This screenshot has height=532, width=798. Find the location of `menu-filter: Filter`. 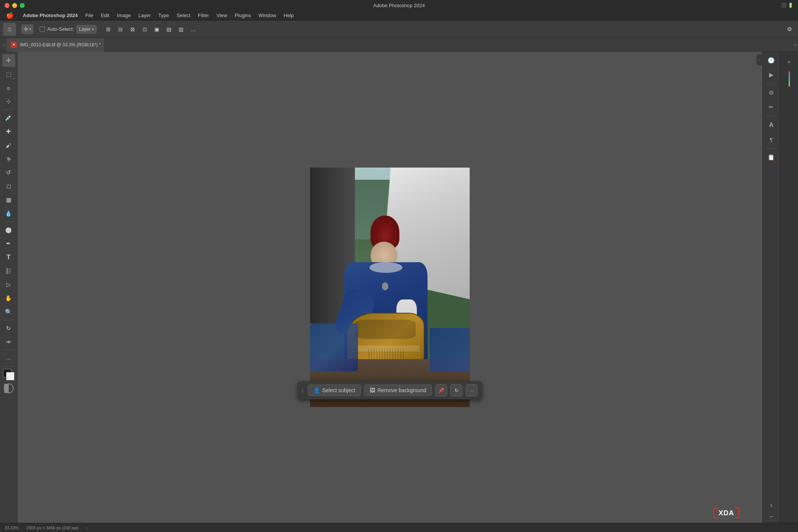

menu-filter: Filter is located at coordinates (204, 15).